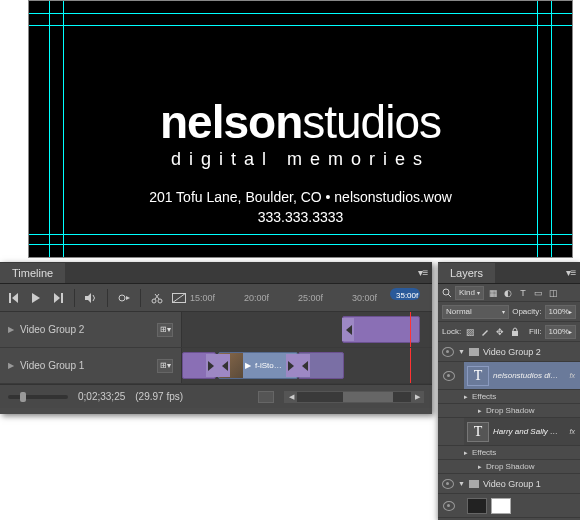 The height and width of the screenshot is (520, 580). Describe the element at coordinates (509, 484) in the screenshot. I see `layer-group-header: ▼ Video Group 1` at that location.